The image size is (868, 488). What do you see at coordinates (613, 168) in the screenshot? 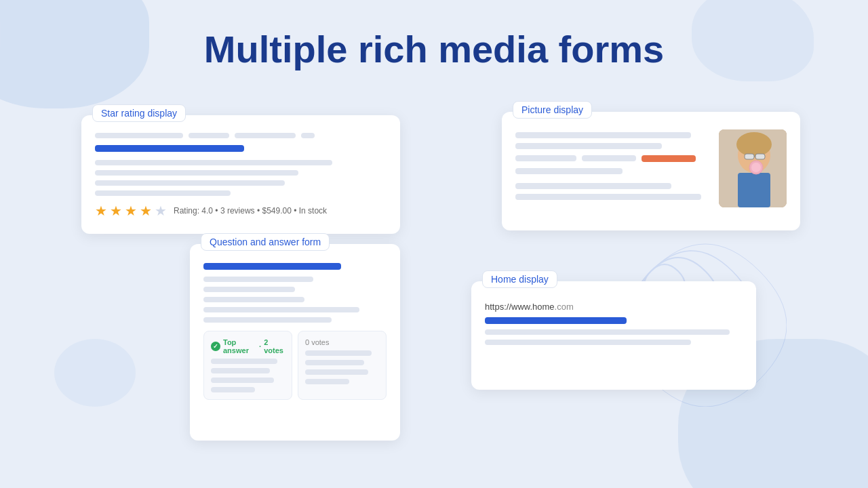
I see `picture-text-column` at bounding box center [613, 168].